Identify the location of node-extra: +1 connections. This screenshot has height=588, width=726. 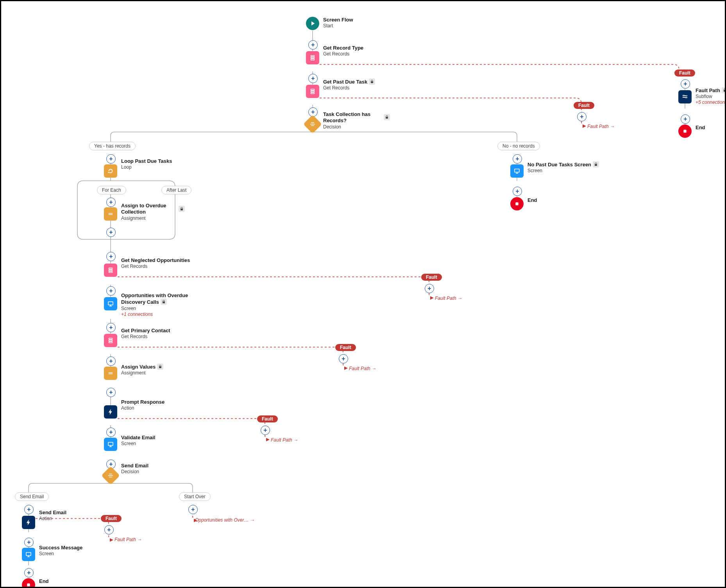
(156, 315).